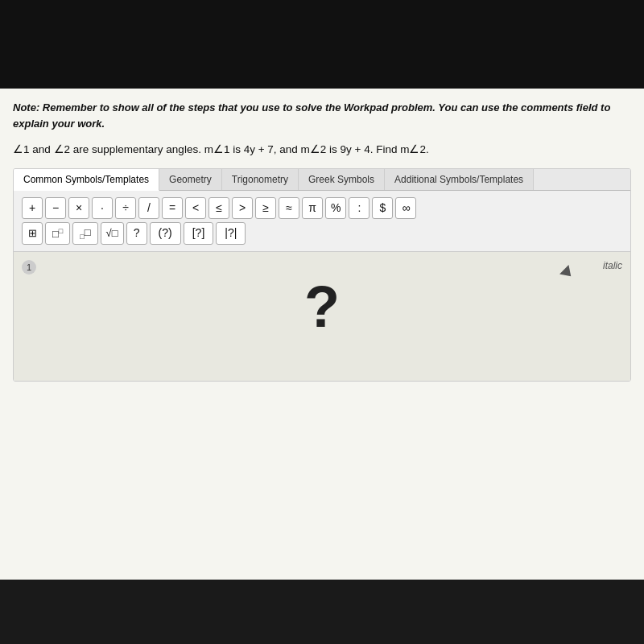  Describe the element at coordinates (85, 233) in the screenshot. I see `sym-box2: □□` at that location.